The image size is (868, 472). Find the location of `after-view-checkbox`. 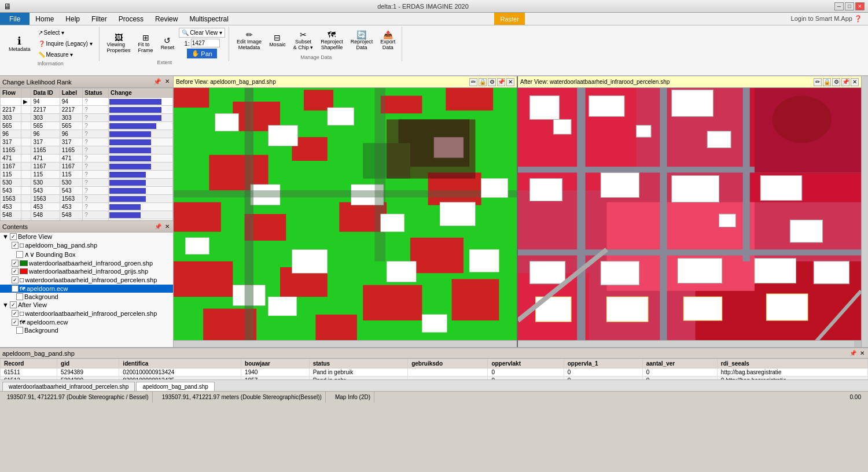

after-view-checkbox is located at coordinates (13, 305).